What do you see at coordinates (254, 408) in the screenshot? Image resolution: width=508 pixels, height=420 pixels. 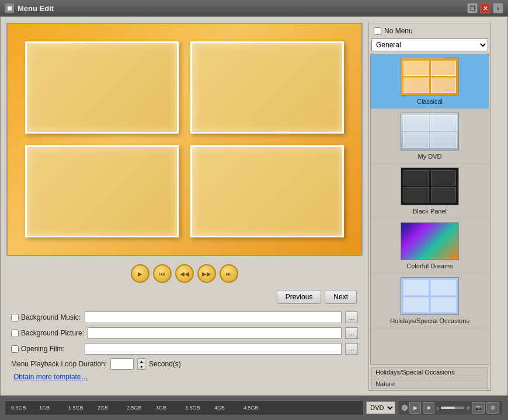 I see `taskbar: 0.5GB 1GB 1.5GB 2GB 2.5GB 3GB 3.5GB 4GB …` at bounding box center [254, 408].